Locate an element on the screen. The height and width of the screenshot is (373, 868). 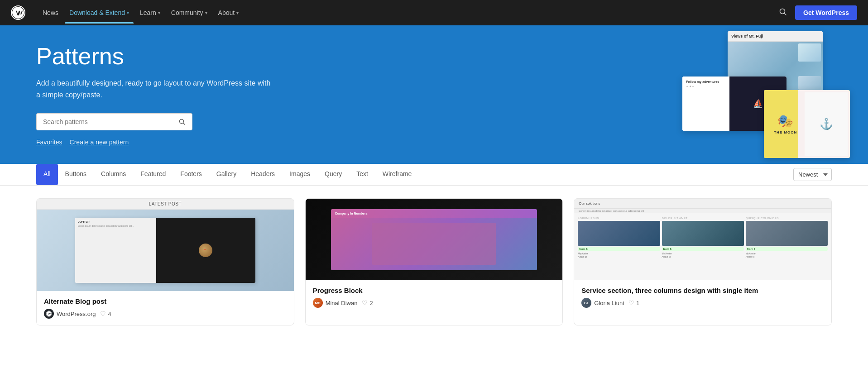
create-pattern-link: Create a new pattern is located at coordinates (100, 142).